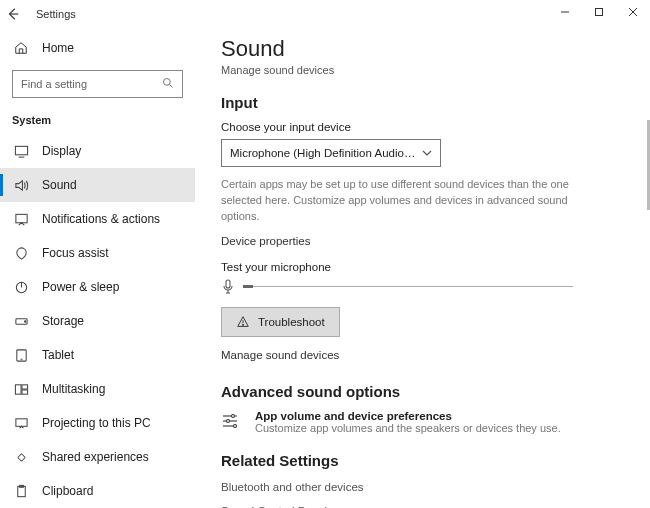 Image resolution: width=650 pixels, height=508 pixels. I want to click on projecting-icon, so click(21, 424).